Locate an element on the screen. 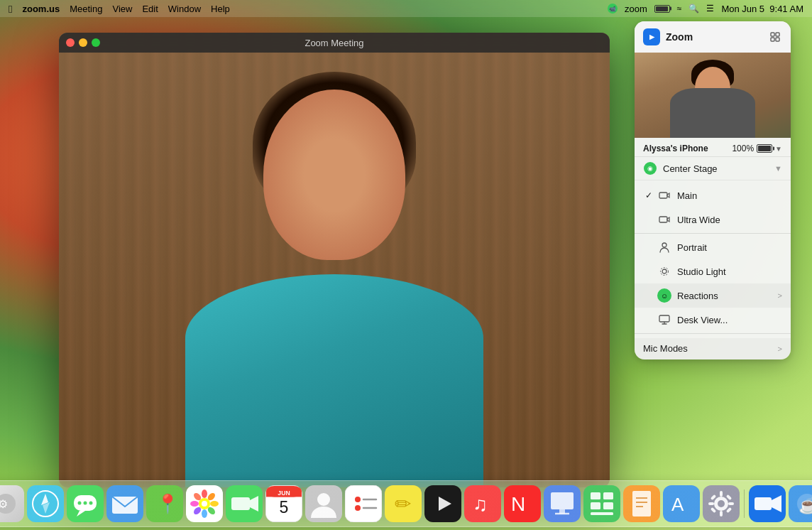 Image resolution: width=812 pixels, height=530 pixels. dock-calendar: JUN 5 is located at coordinates (284, 504).